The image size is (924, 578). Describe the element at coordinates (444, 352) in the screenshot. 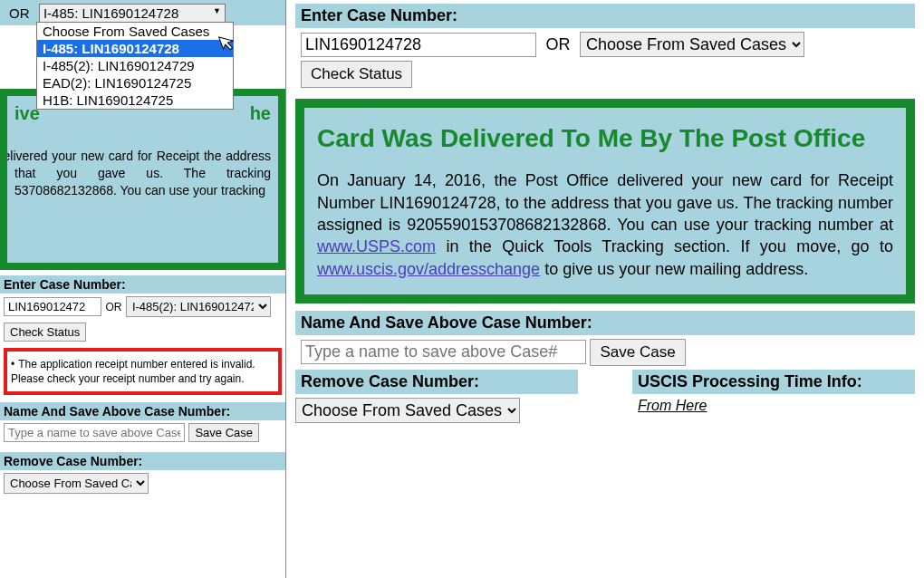

I see `save-case-name-input` at that location.